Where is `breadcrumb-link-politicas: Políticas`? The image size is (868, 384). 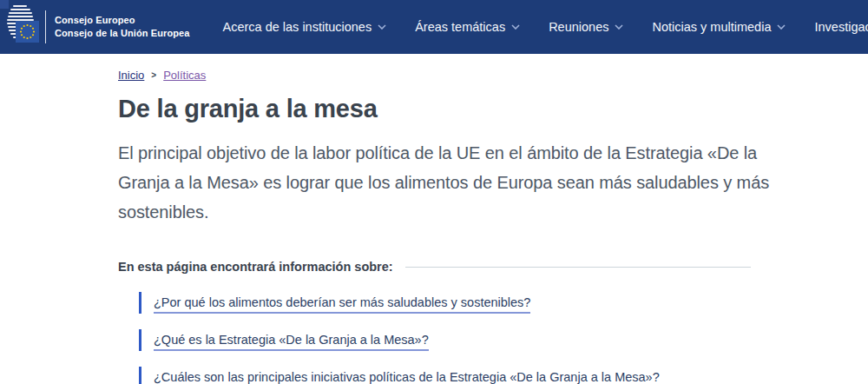 breadcrumb-link-politicas: Políticas is located at coordinates (184, 75).